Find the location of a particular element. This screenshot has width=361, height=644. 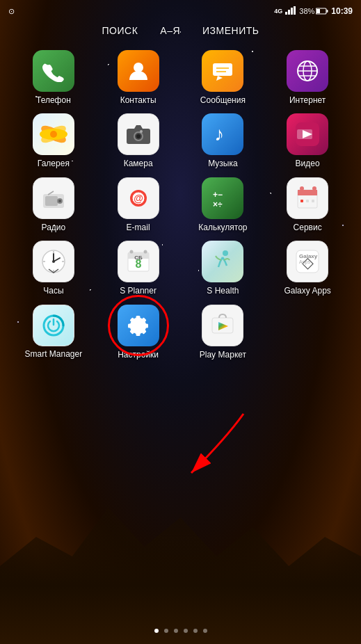

app-radio: Радио is located at coordinates (54, 204).